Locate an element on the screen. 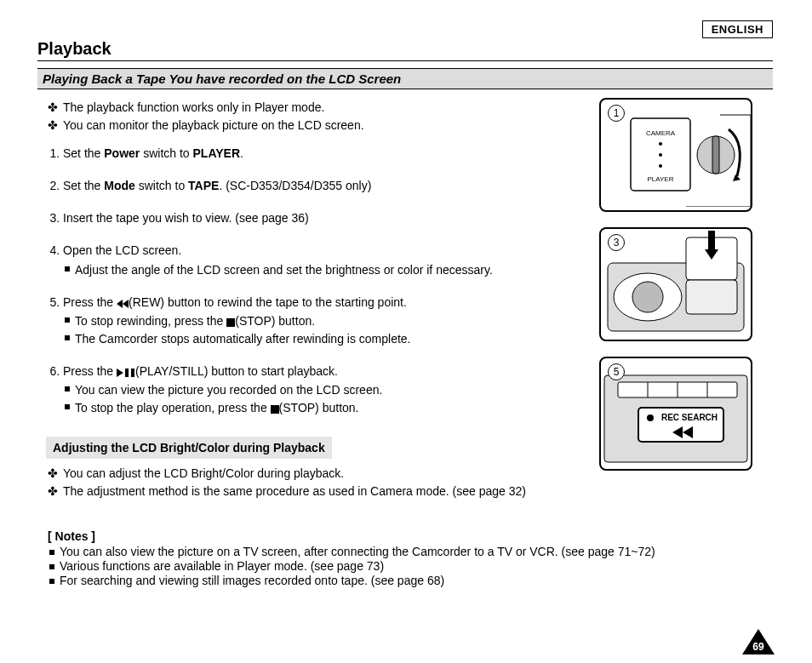 This screenshot has height=663, width=812. sub-item: You can view the picture you recorded on… is located at coordinates (329, 390).